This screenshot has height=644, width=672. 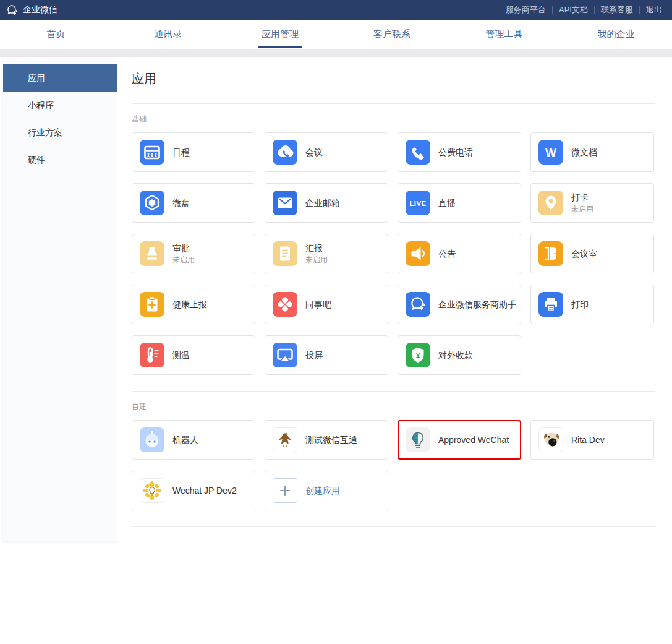 I want to click on app-name: 健康上报, so click(x=190, y=304).